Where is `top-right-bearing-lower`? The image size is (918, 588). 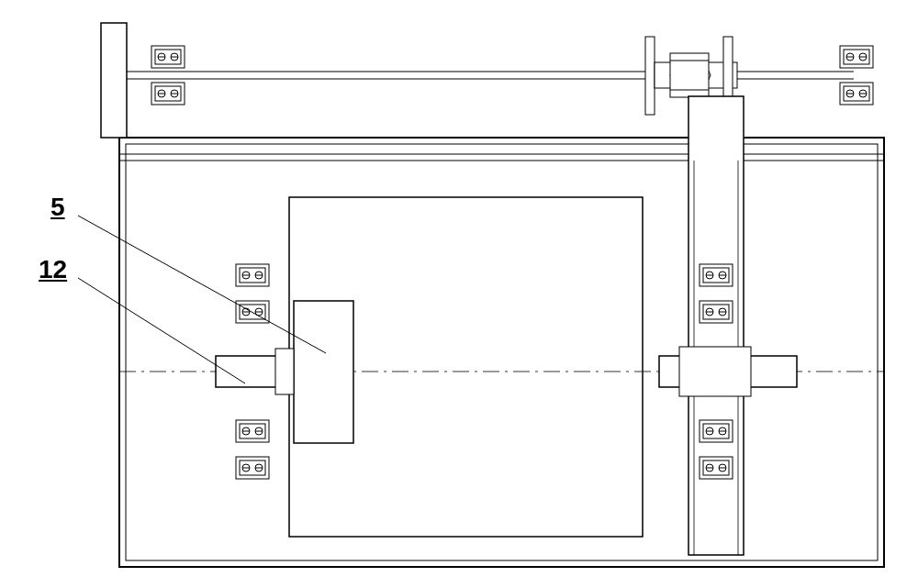 top-right-bearing-lower is located at coordinates (856, 94).